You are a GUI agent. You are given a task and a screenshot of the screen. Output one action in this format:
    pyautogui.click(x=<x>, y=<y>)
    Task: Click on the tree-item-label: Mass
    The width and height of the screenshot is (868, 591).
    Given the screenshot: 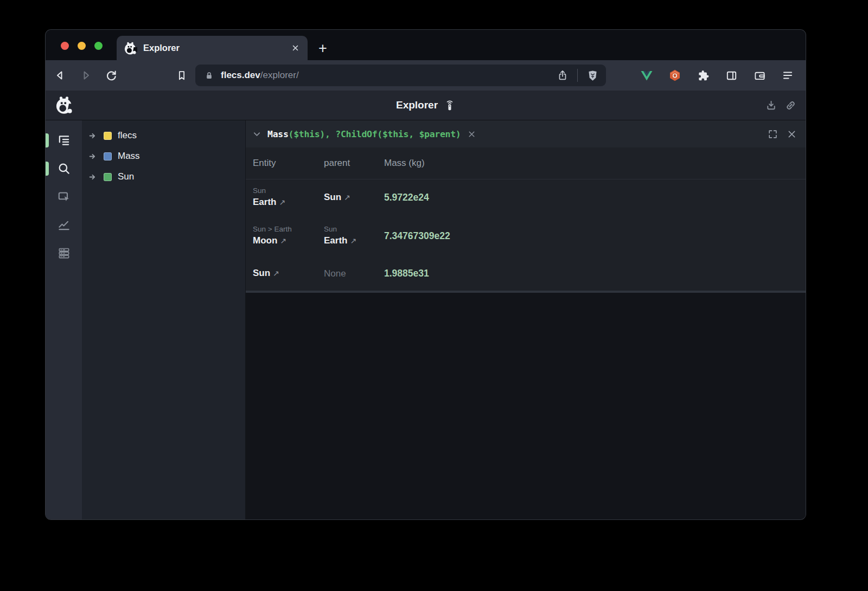 What is the action you would take?
    pyautogui.click(x=129, y=156)
    